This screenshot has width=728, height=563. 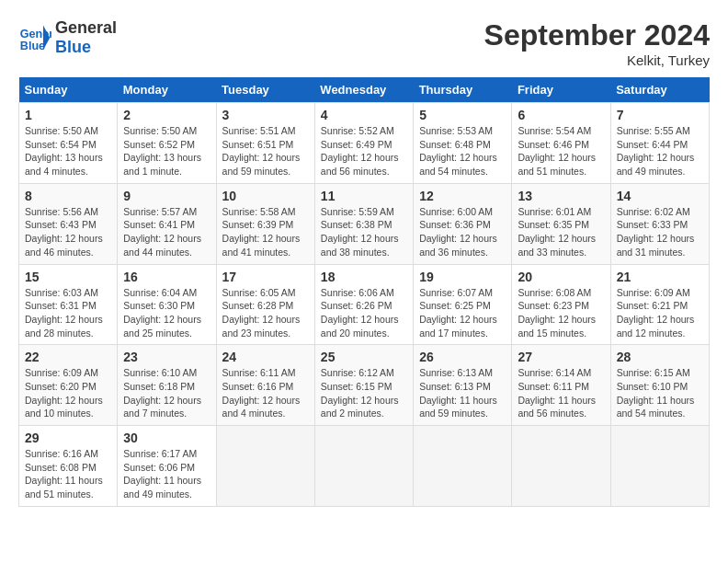 I want to click on title-block: September 2024 Kelkit, Turkey, so click(x=597, y=43).